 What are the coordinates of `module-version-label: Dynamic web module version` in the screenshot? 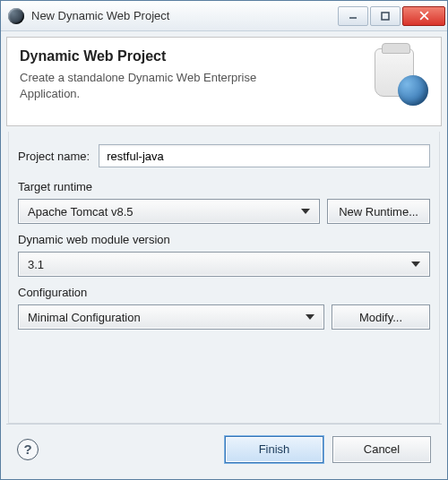 It's located at (224, 240).